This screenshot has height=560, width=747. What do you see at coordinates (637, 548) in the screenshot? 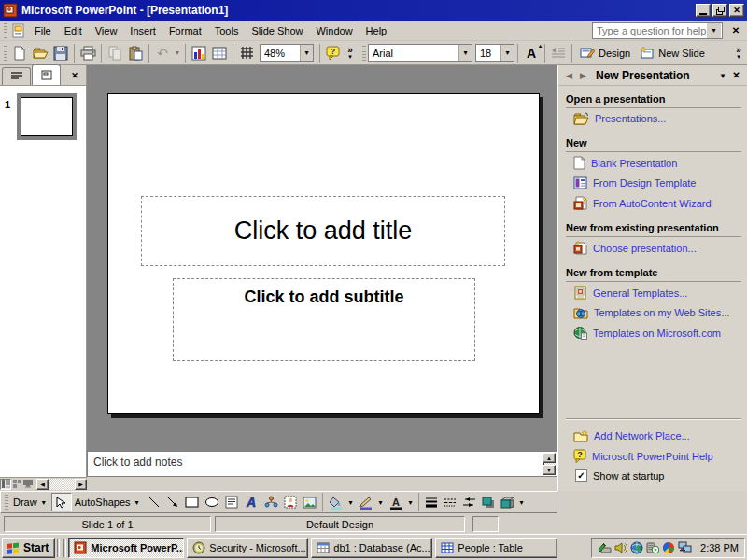
I see `globe-network-icon` at bounding box center [637, 548].